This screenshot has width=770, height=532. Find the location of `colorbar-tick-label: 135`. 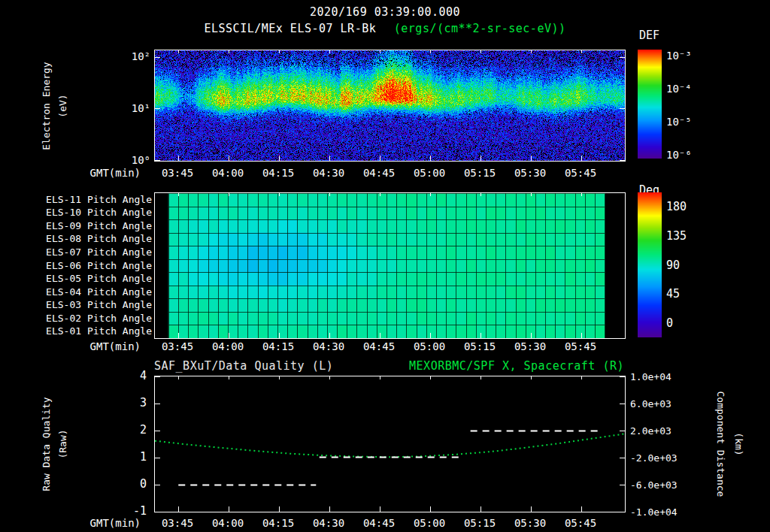

colorbar-tick-label: 135 is located at coordinates (689, 236).